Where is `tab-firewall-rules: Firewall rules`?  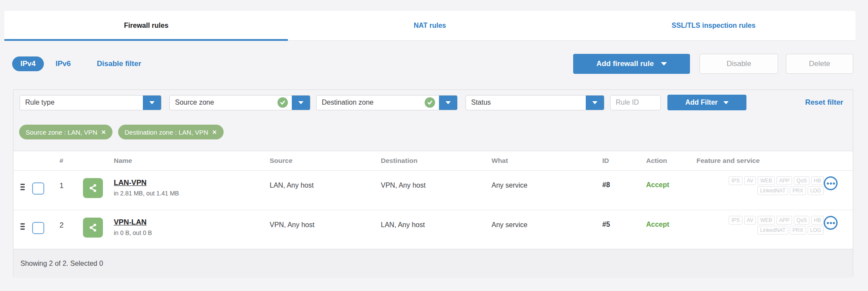 tab-firewall-rules: Firewall rules is located at coordinates (146, 26).